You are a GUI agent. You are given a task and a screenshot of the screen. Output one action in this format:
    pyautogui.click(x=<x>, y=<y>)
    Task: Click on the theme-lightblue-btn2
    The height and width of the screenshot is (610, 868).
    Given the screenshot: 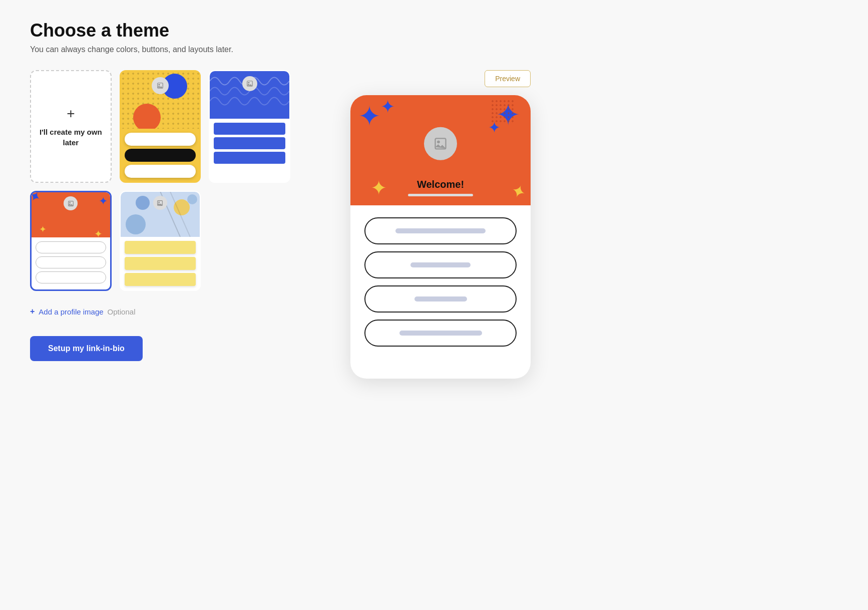 What is the action you would take?
    pyautogui.click(x=160, y=263)
    